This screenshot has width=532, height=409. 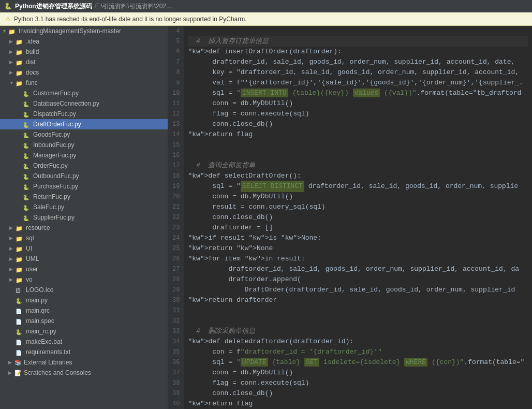 What do you see at coordinates (20, 228) in the screenshot?
I see `icon-resource` at bounding box center [20, 228].